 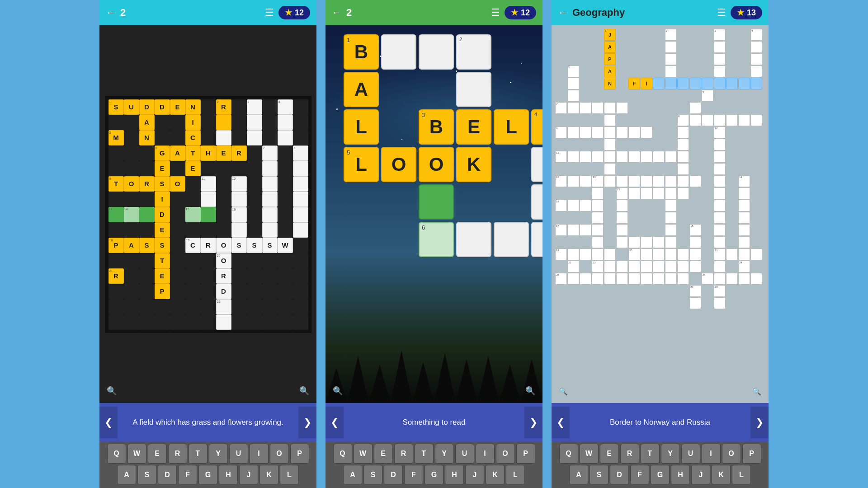 What do you see at coordinates (650, 454) in the screenshot?
I see `key-t-3: T` at bounding box center [650, 454].